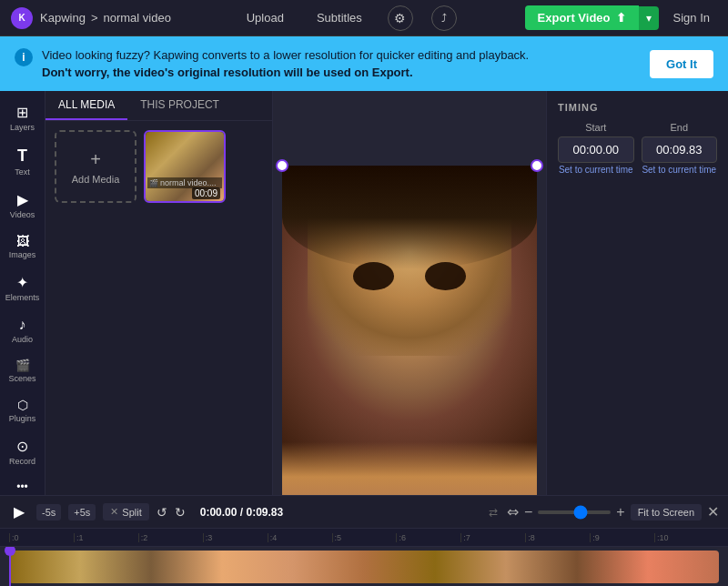 The width and height of the screenshot is (728, 586). Describe the element at coordinates (364, 538) in the screenshot. I see `ruler-marks: :0 :1 :2 :3 :4 :5 :6 :7 :8 :9 :10` at that location.